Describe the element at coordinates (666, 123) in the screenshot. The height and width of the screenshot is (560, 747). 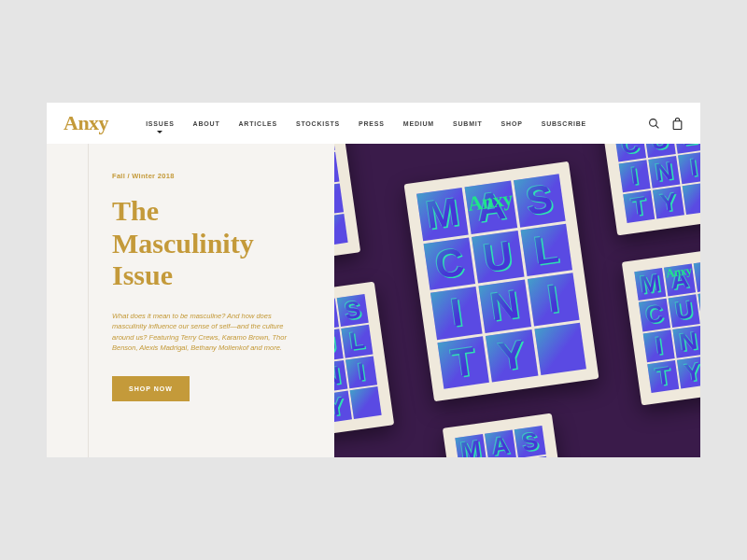
I see `header-icon-group` at that location.